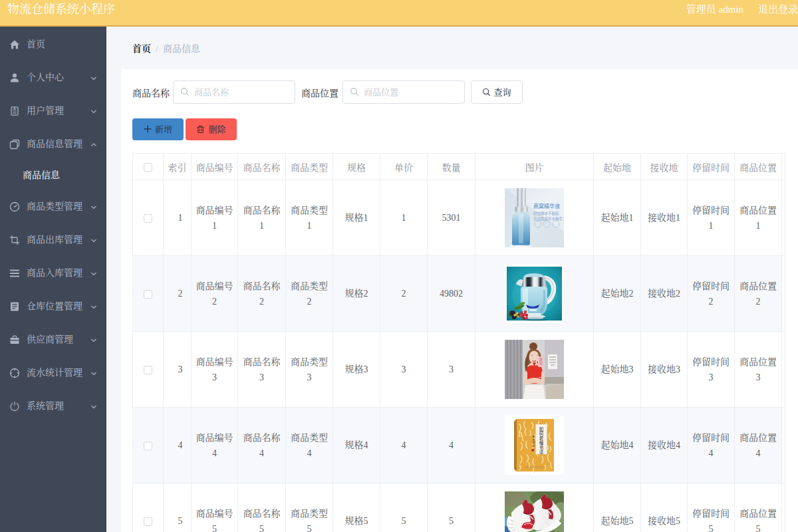  What do you see at coordinates (534, 443) in the screenshot?
I see `svg-text: 堂` at bounding box center [534, 443].